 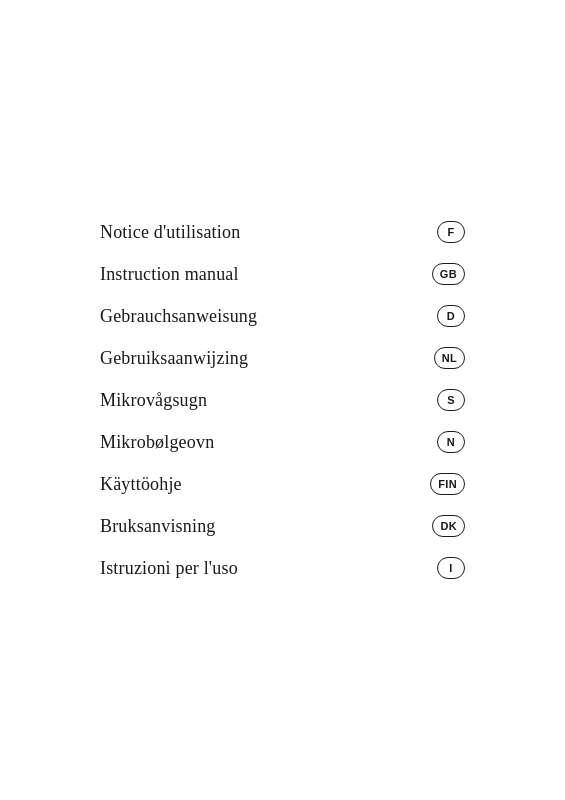 I want to click on manual-item: GebruiksaanwijzingNL, so click(x=282, y=358).